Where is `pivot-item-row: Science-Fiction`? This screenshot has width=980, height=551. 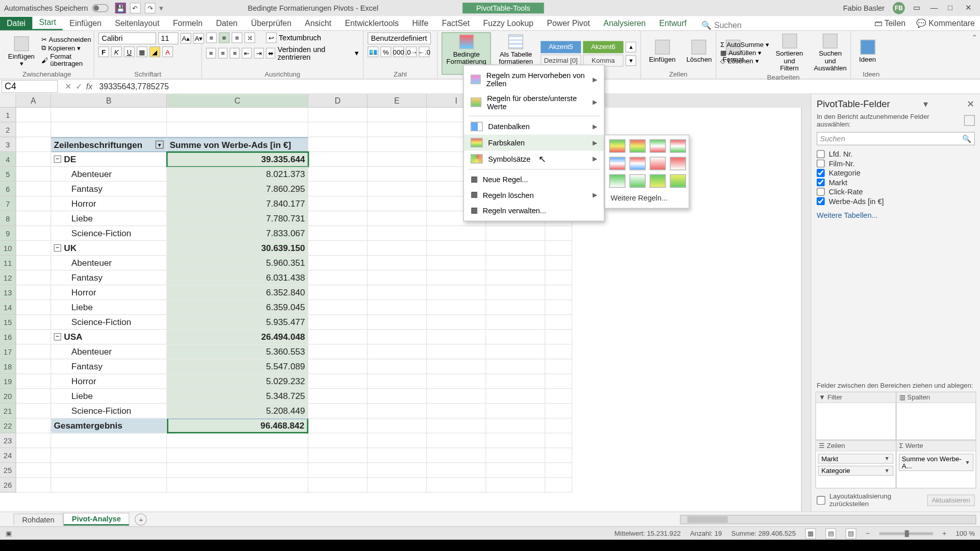
pivot-item-row: Science-Fiction is located at coordinates (109, 322).